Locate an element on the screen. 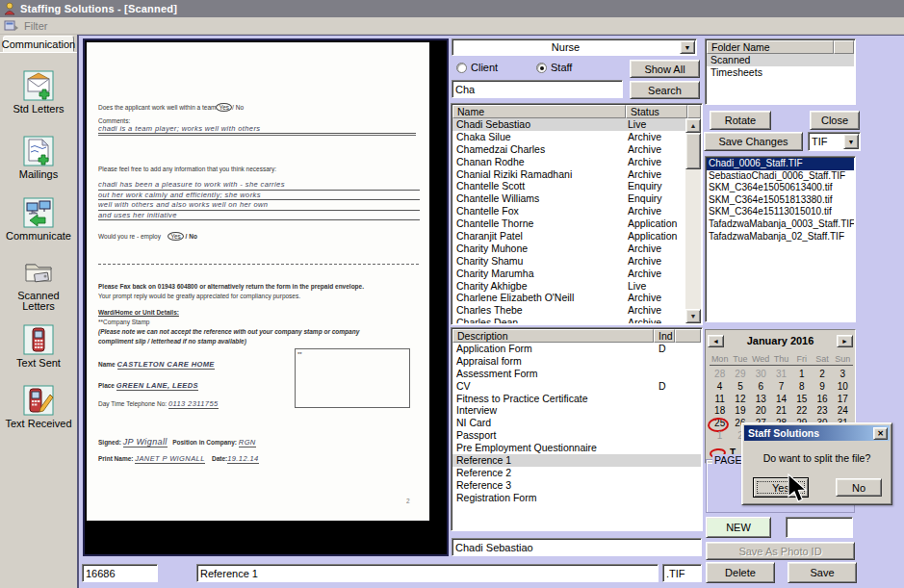  file-row: TafadzwaMabanja_02_Staff.TIF is located at coordinates (780, 237).